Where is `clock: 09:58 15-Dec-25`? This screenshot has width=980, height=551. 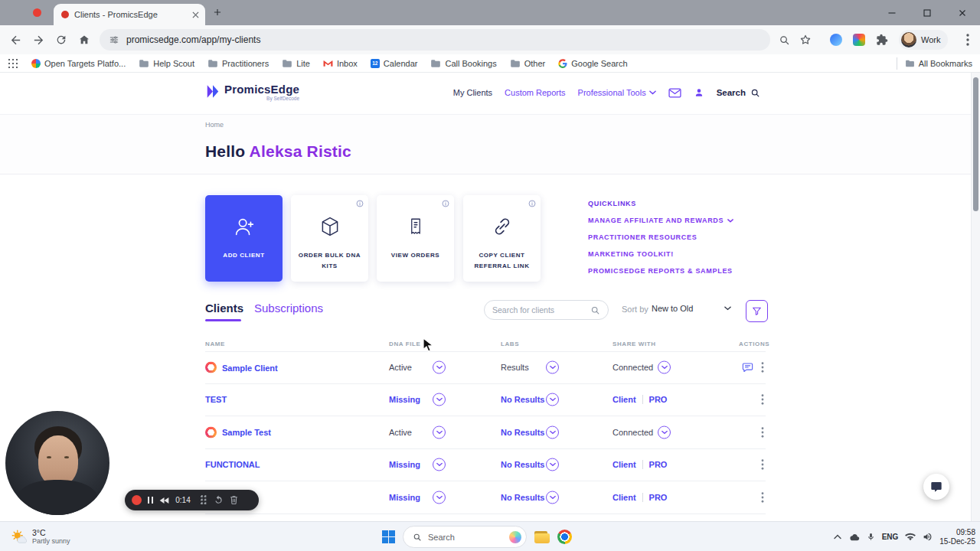
clock: 09:58 15-Dec-25 is located at coordinates (957, 537).